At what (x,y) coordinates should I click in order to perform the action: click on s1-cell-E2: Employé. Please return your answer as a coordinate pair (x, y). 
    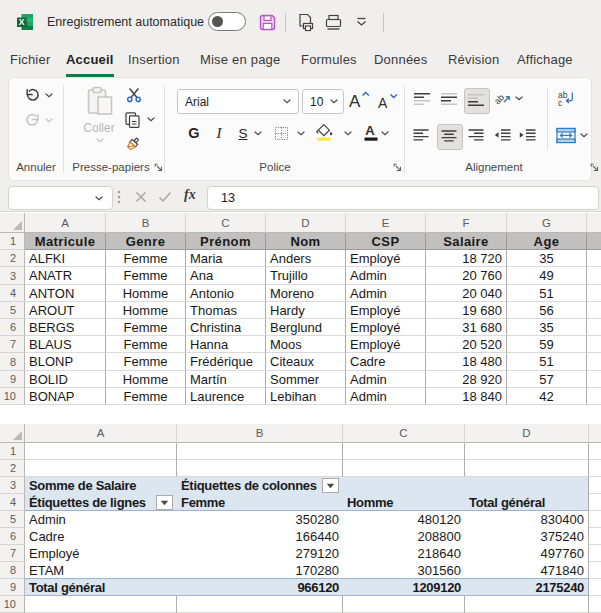
    Looking at the image, I should click on (386, 258).